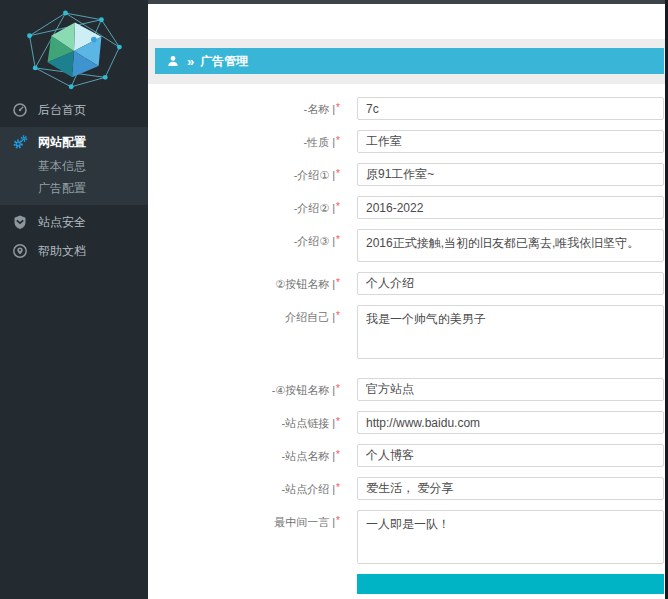 The image size is (668, 599). What do you see at coordinates (408, 488) in the screenshot?
I see `form-row: -站点介绍 |*` at bounding box center [408, 488].